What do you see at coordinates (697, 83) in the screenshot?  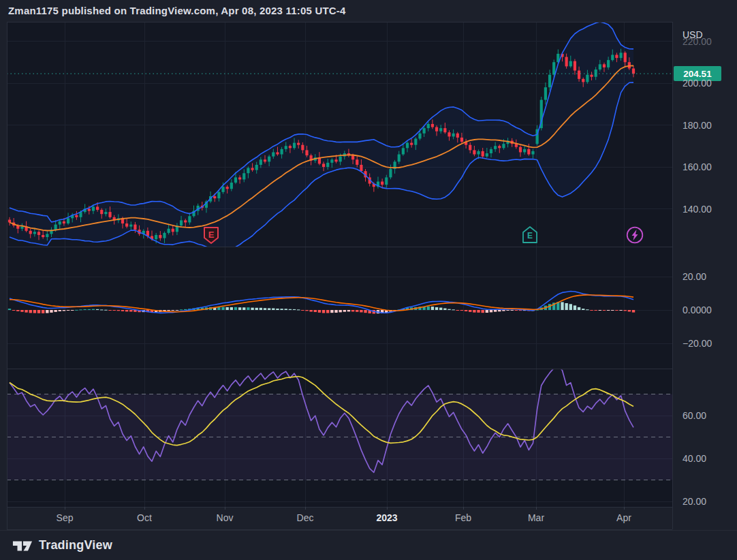 I see `axis-tick-label: 200.00` at bounding box center [697, 83].